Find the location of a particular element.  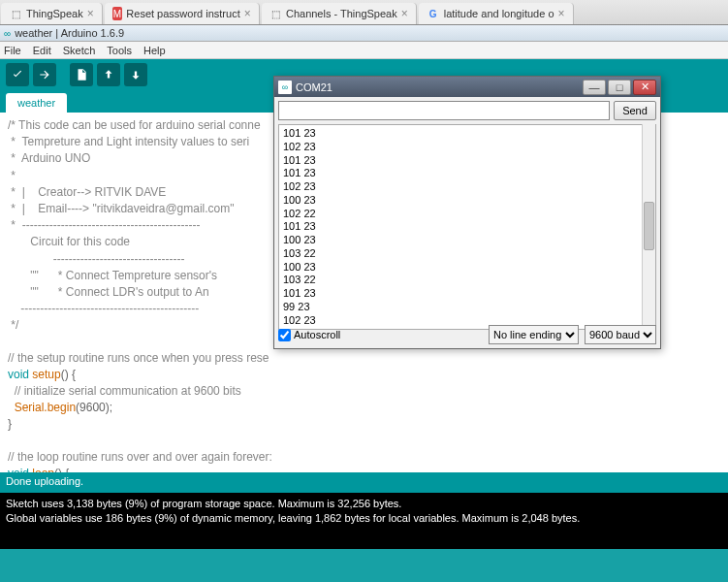

open-button is located at coordinates (109, 75).